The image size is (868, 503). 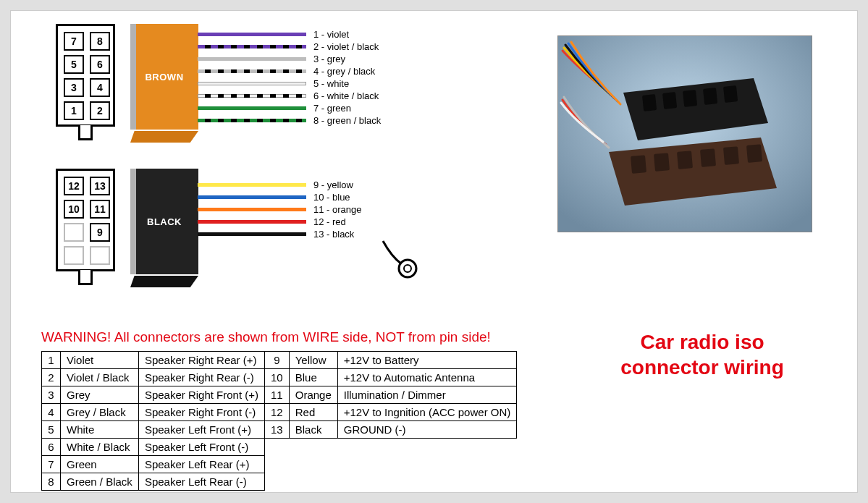 I want to click on housing-label-brown: BROWN, so click(x=164, y=77).